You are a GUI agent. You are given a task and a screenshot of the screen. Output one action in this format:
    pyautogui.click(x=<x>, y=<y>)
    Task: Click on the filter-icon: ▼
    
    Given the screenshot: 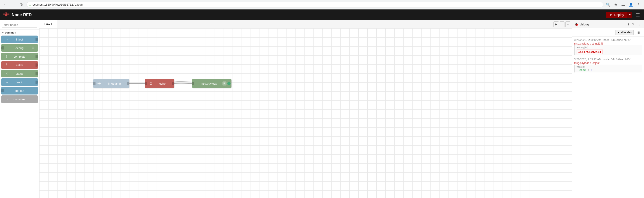 What is the action you would take?
    pyautogui.click(x=618, y=33)
    